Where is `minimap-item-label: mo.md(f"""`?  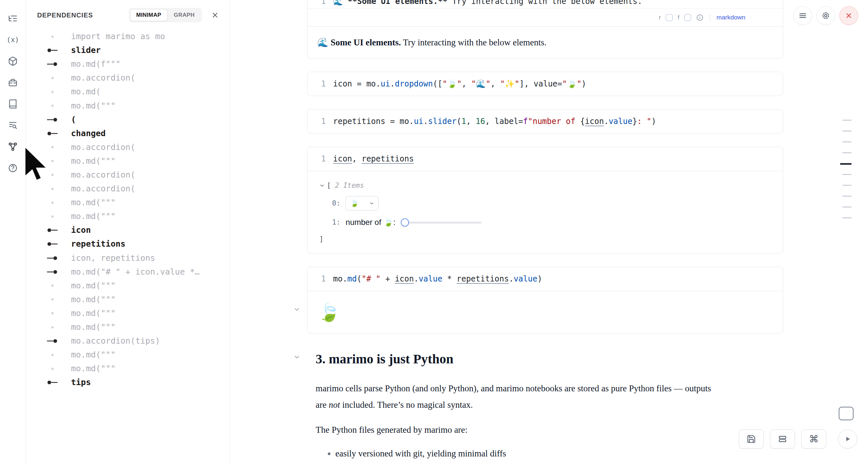 minimap-item-label: mo.md(f""" is located at coordinates (96, 64).